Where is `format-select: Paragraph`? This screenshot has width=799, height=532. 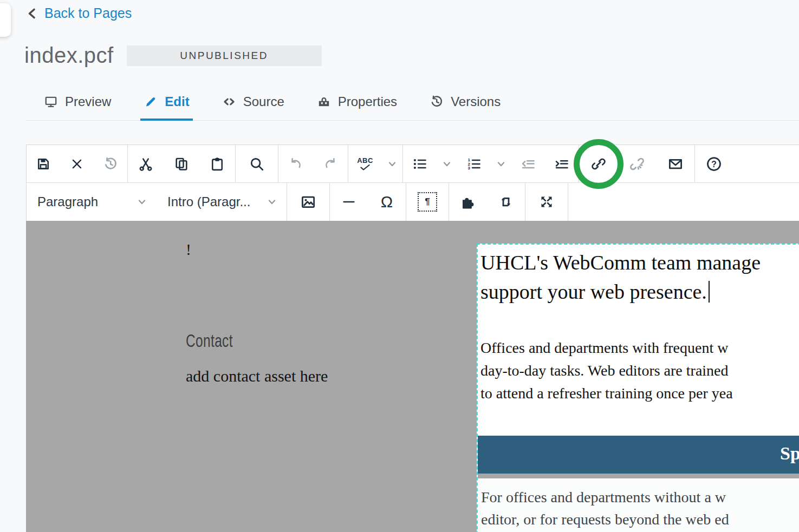 format-select: Paragraph is located at coordinates (92, 202).